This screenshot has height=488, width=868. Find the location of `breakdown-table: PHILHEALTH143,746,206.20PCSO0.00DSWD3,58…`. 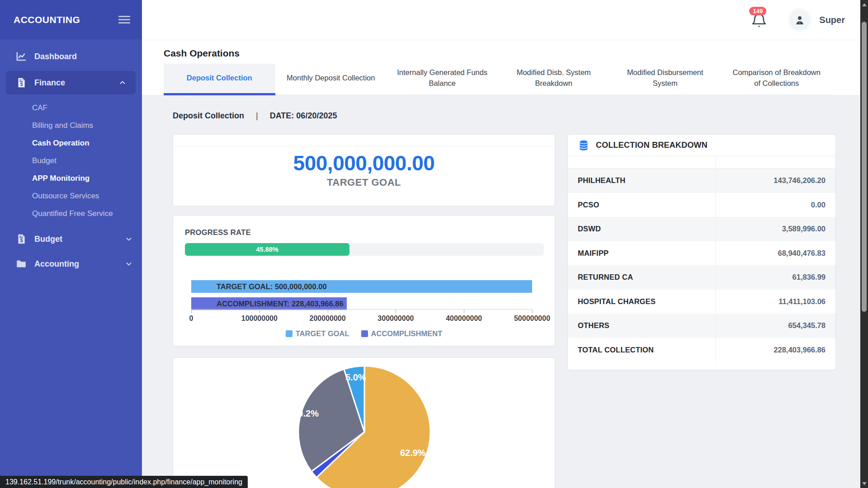

breakdown-table: PHILHEALTH143,746,206.20PCSO0.00DSWD3,58… is located at coordinates (702, 265).